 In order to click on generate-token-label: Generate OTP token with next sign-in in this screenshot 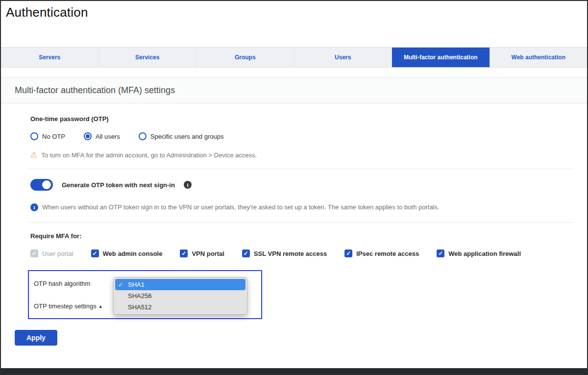, I will do `click(119, 185)`.